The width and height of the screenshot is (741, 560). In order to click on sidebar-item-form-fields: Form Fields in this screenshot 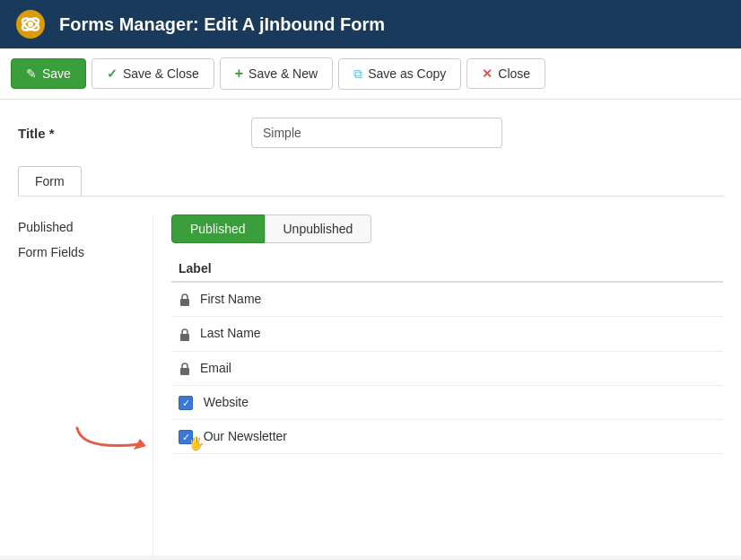, I will do `click(81, 252)`.